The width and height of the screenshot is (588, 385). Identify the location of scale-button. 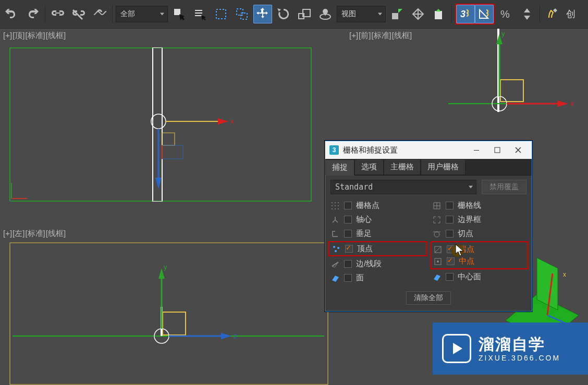
(304, 14).